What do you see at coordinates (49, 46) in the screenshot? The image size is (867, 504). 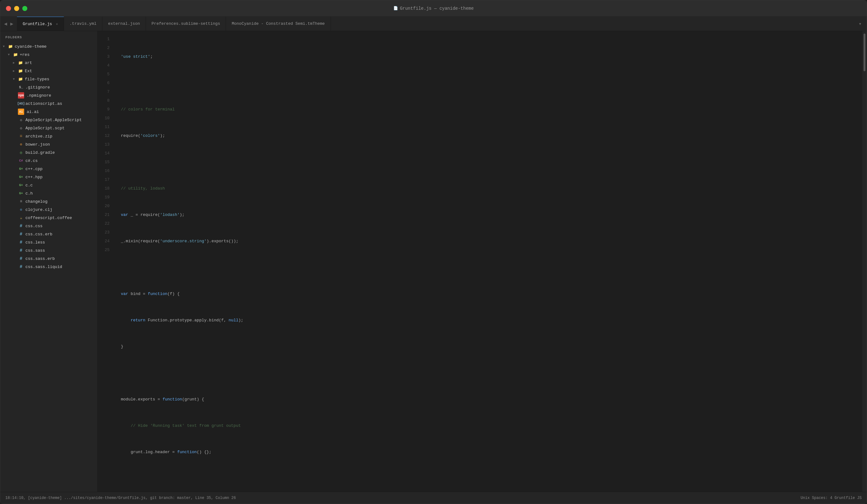 I see `sidebar-item-root: ▼ 📁 cyanide-theme` at bounding box center [49, 46].